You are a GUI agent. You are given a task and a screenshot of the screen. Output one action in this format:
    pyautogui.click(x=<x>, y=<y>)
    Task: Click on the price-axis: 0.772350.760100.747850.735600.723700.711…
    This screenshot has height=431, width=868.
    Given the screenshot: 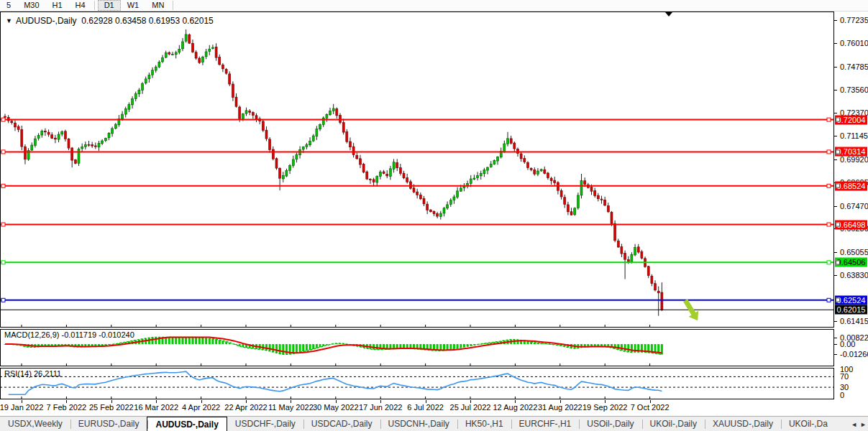 What is the action you would take?
    pyautogui.click(x=851, y=170)
    